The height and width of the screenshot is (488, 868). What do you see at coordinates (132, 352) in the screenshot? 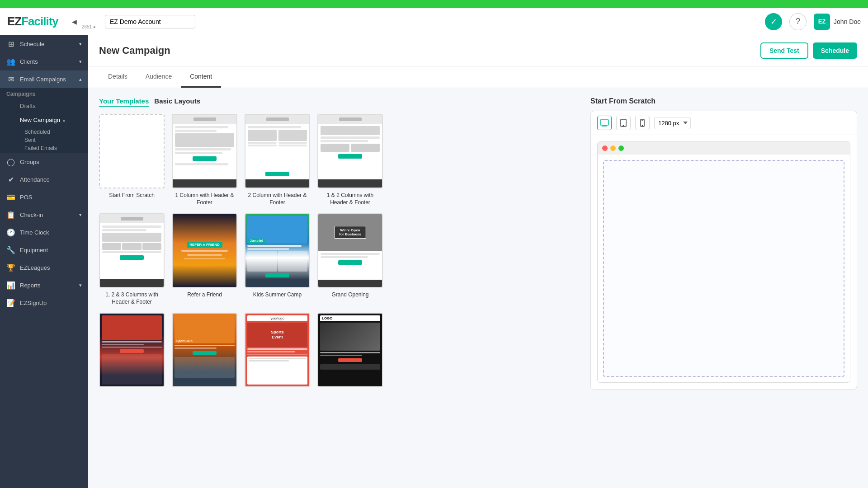
I see `template-dark1` at bounding box center [132, 352].